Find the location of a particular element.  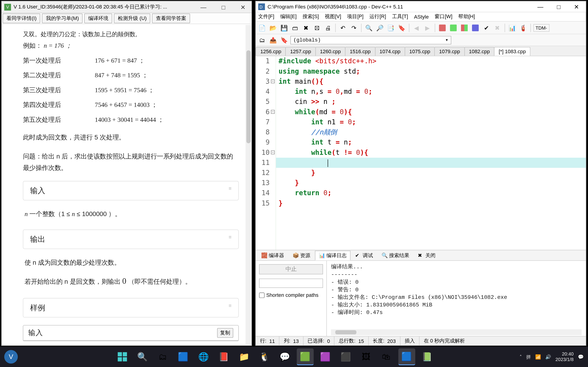

close-file-icon: ✖ is located at coordinates (306, 28).